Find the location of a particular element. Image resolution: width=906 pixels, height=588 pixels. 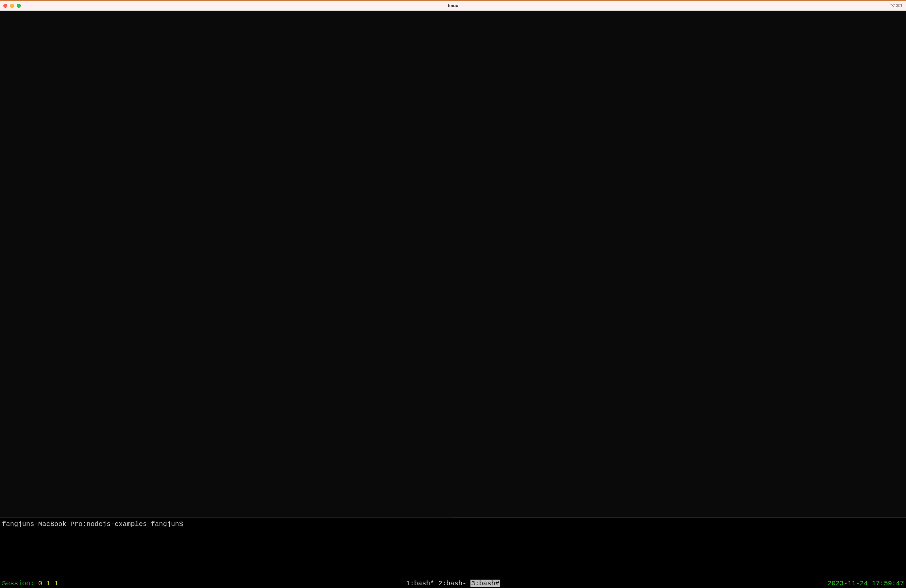

shell-prompt: fangjuns-MacBook-Pro:nodejs-examples fan… is located at coordinates (453, 524).